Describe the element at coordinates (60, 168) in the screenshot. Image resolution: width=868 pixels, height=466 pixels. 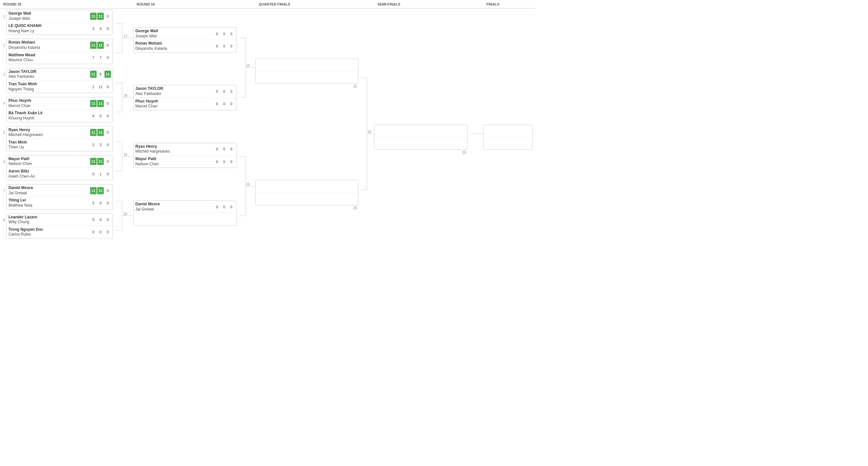
I see `match-box-6: Mayur PatilNeilson Chen 11 11 0 Aaron Bl…` at that location.